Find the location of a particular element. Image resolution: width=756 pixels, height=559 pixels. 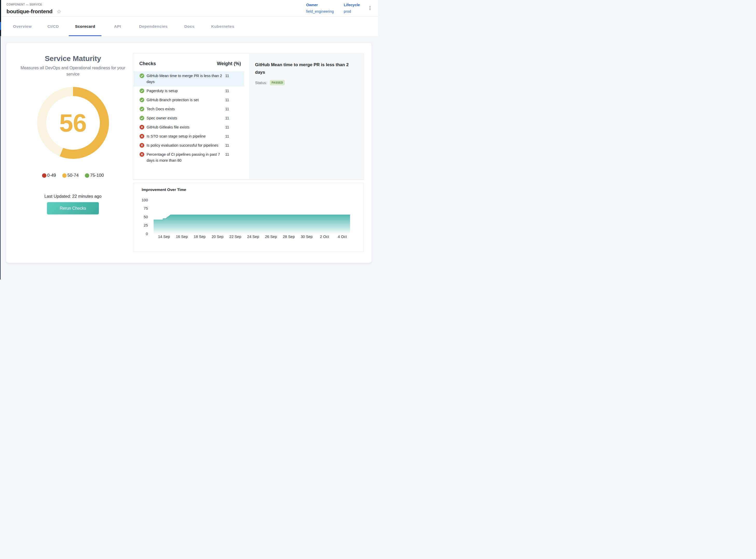

svg-text: 24 Sep is located at coordinates (253, 237).